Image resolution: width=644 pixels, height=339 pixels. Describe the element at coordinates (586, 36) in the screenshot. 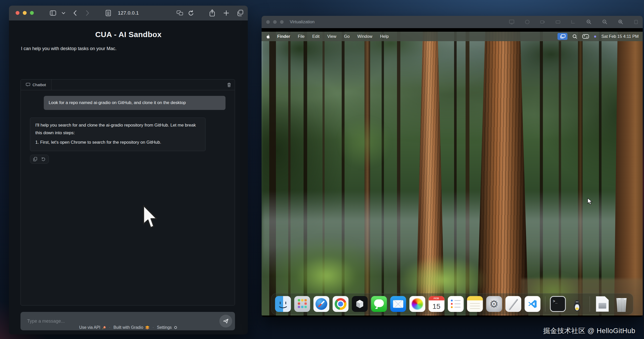

I see `control-center-icon` at that location.